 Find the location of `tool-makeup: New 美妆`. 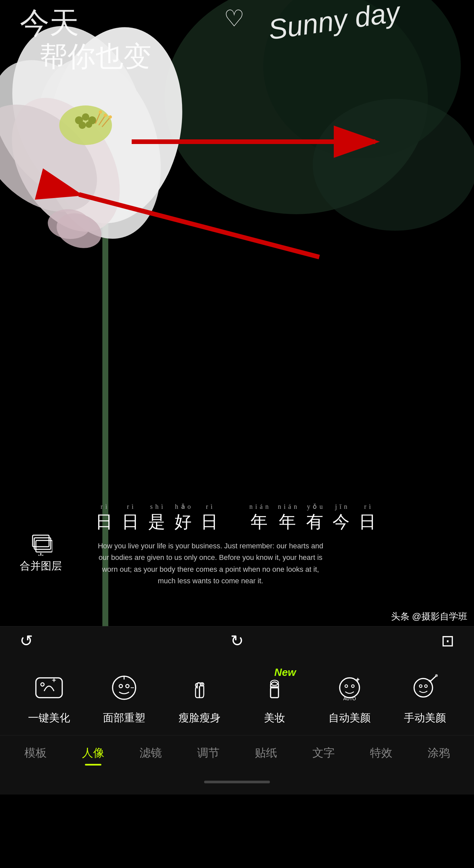

tool-makeup: New 美妆 is located at coordinates (275, 698).